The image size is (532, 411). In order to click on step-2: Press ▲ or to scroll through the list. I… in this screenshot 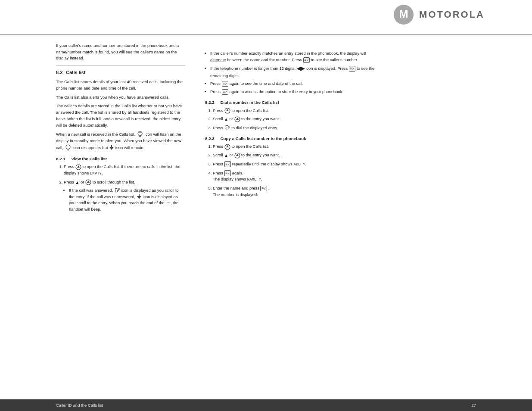, I will do `click(124, 196)`.